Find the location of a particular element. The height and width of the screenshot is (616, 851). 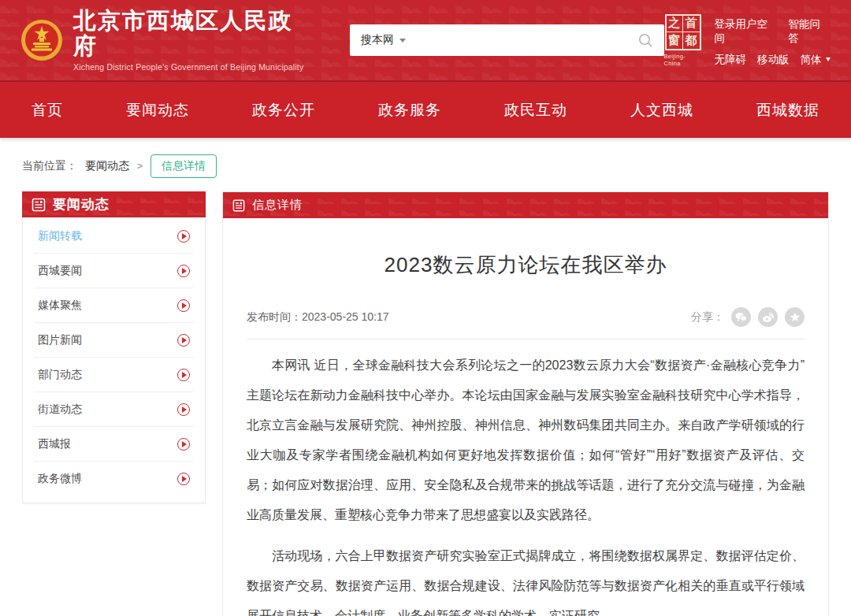

sidebar-item-label: 图片新闻 is located at coordinates (60, 340).